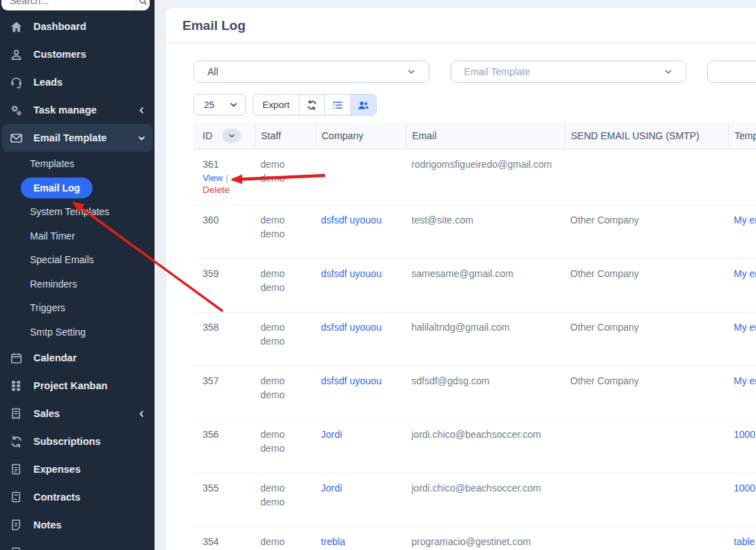  What do you see at coordinates (57, 497) in the screenshot?
I see `sidebar-item-label: Contracts` at bounding box center [57, 497].